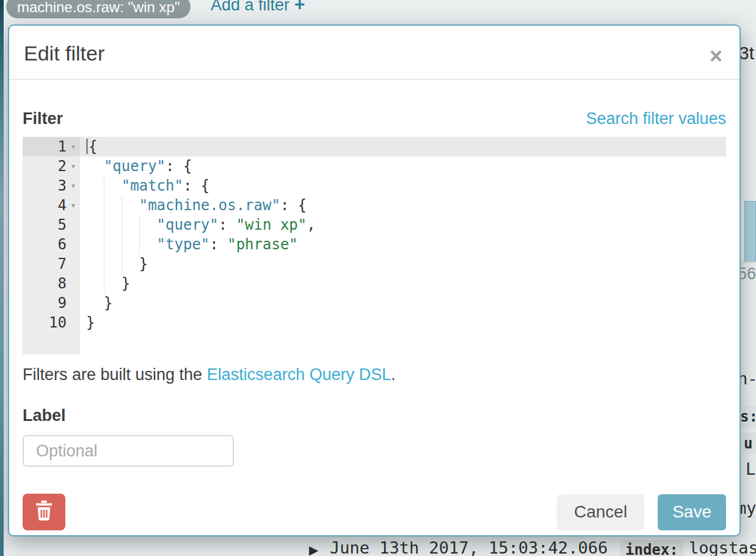 The height and width of the screenshot is (556, 756). I want to click on filter-pill: machine.os.raw: "win xp", so click(98, 9).